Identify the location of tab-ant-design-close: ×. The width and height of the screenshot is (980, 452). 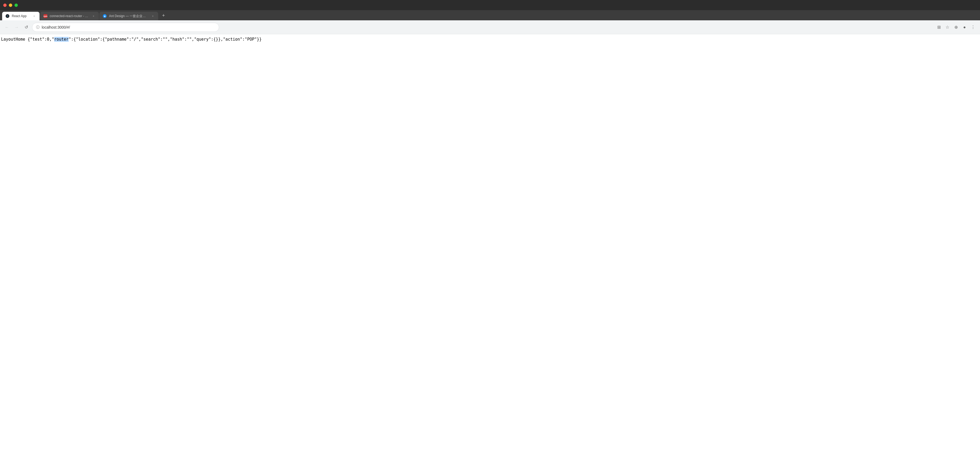
(153, 16).